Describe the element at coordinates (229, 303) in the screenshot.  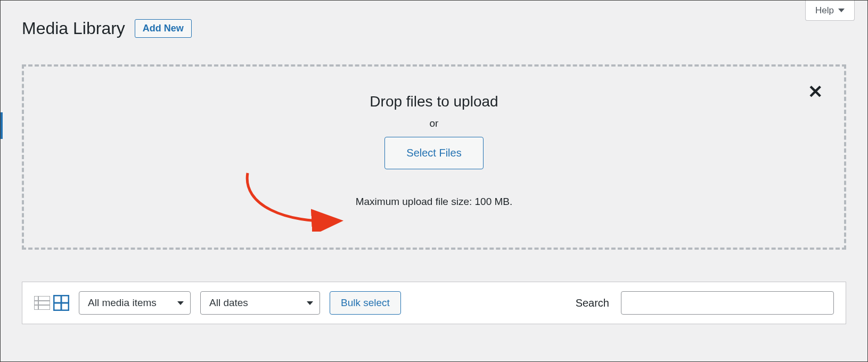
I see `date-selected-label: All dates` at that location.